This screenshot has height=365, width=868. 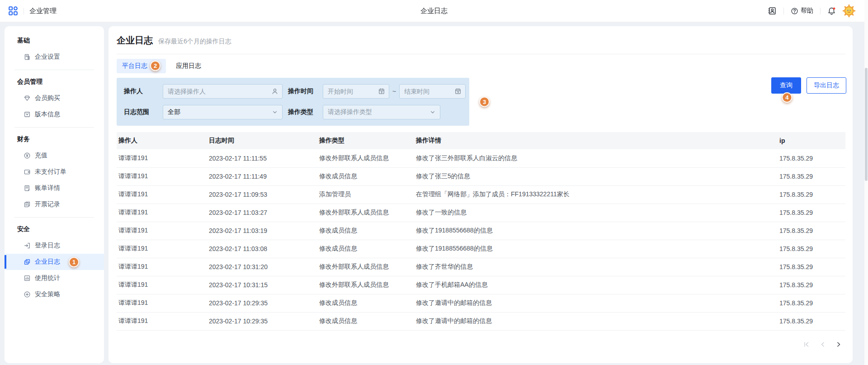 What do you see at coordinates (481, 158) in the screenshot?
I see `table-row: 谭谭谭191 2023-02-17 11:11:55 修改外部联系人成员信息 修…` at bounding box center [481, 158].